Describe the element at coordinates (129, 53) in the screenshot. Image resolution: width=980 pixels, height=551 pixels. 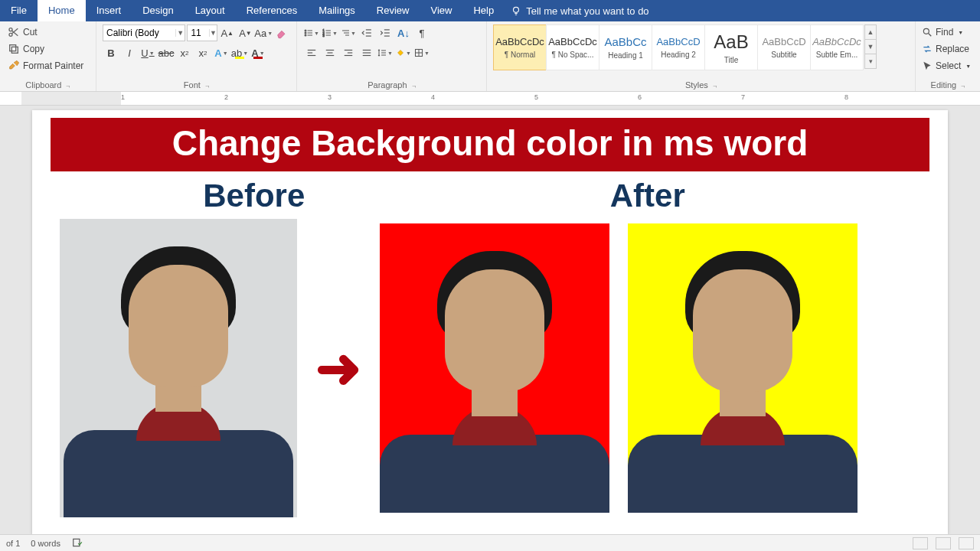
I see `italic-button: I` at that location.